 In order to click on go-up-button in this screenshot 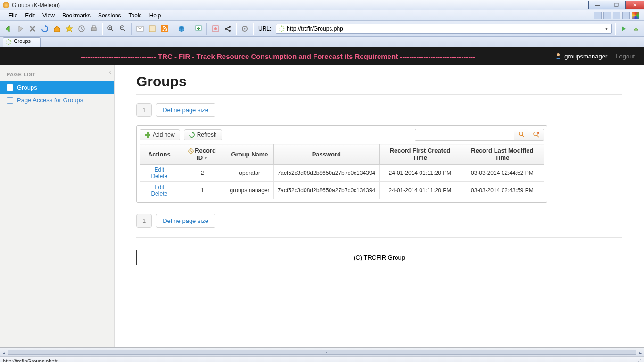, I will do `click(636, 29)`.